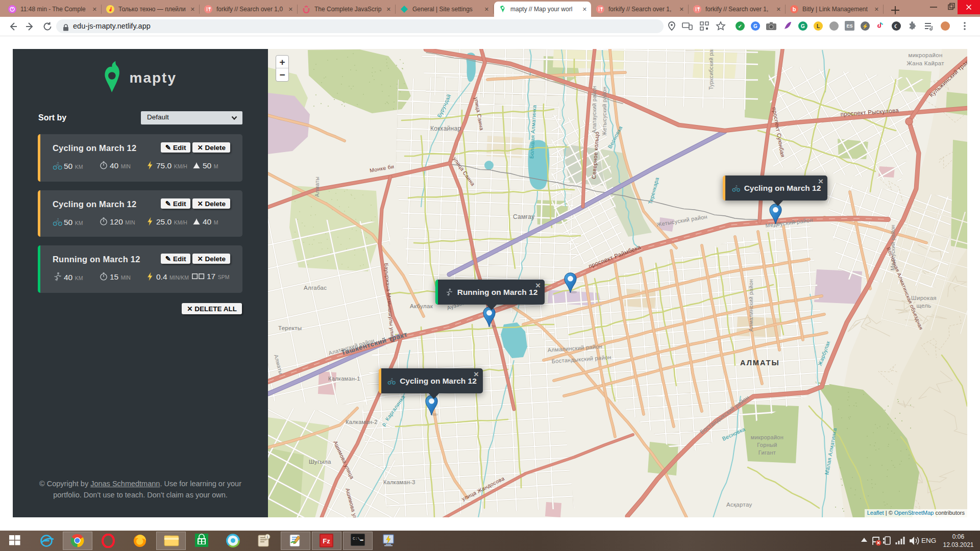 Image resolution: width=980 pixels, height=551 pixels. I want to click on svg-text: Акбулак, so click(422, 306).